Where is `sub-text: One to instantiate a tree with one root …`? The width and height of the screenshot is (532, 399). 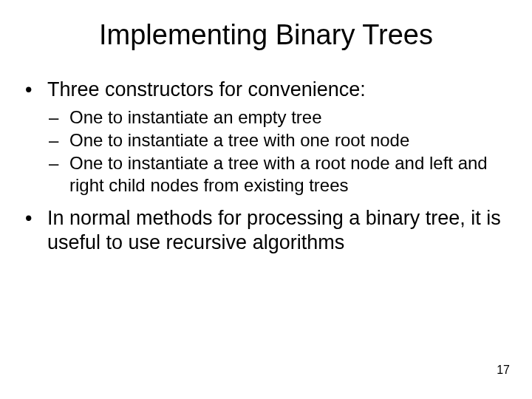
sub-text: One to instantiate a tree with one root … is located at coordinates (290, 140).